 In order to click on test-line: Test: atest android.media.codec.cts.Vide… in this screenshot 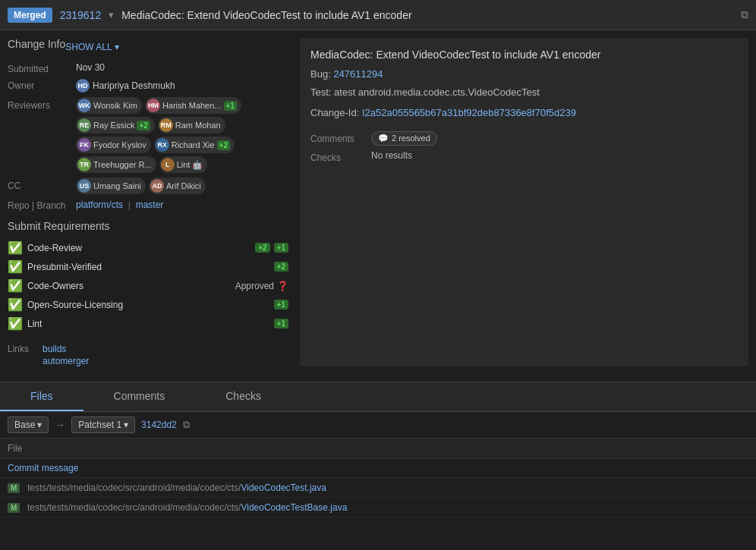, I will do `click(524, 93)`.